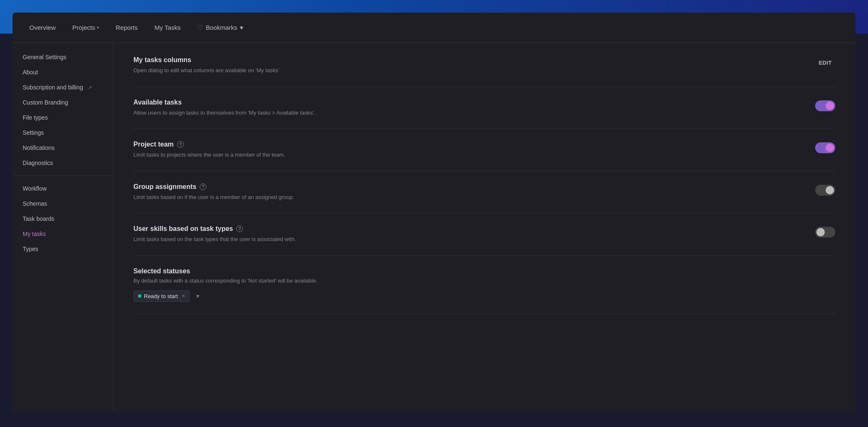  Describe the element at coordinates (63, 204) in the screenshot. I see `sidebar-item-schemas: Schemas` at that location.